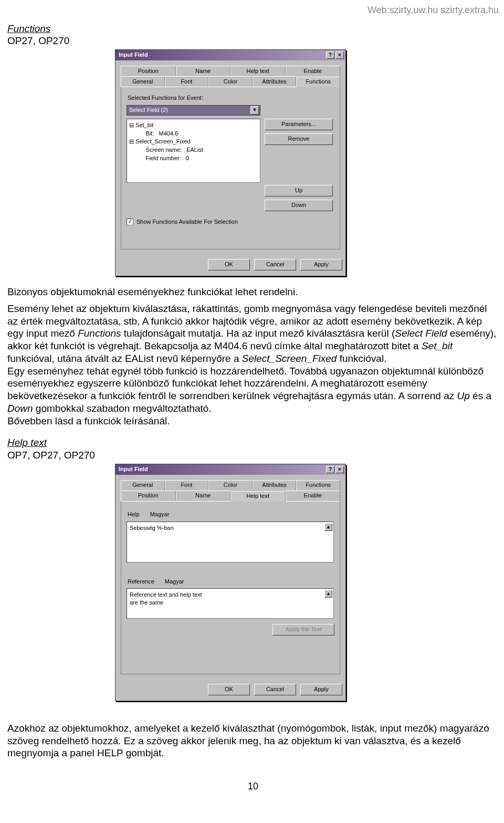 The height and width of the screenshot is (823, 504). I want to click on tab-panel-help-text: Help Magyar Sebesség %-ban ▲ Reference M…, so click(230, 588).